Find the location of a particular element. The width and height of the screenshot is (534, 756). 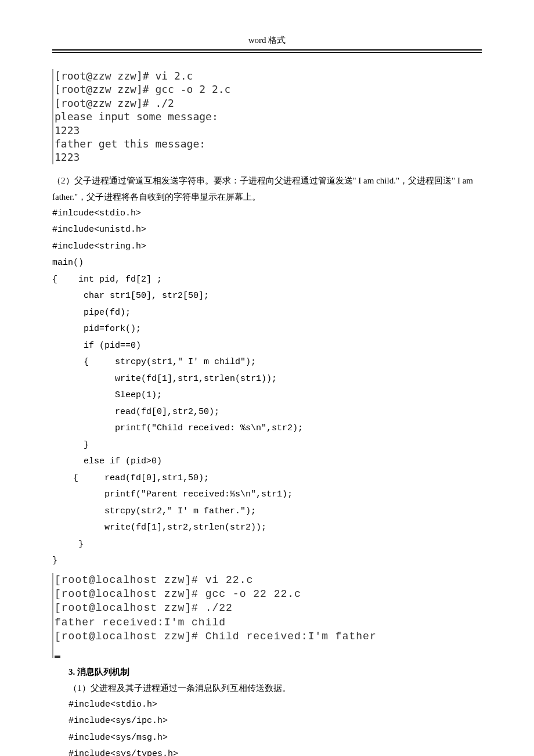

code-line: write(fd[1],str1,strlen(str1)); is located at coordinates (267, 380).